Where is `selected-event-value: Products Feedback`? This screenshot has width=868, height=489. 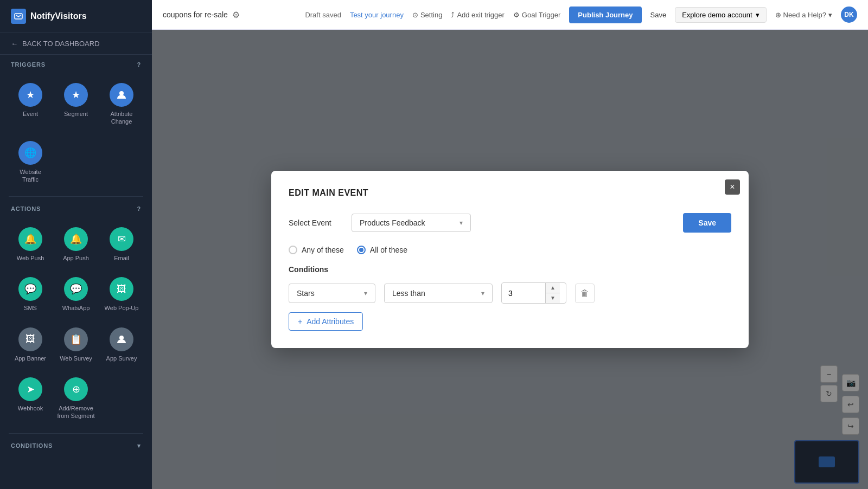
selected-event-value: Products Feedback is located at coordinates (393, 223).